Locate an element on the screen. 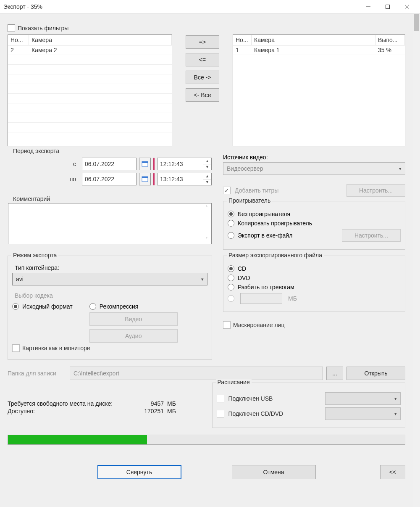 The height and width of the screenshot is (507, 420). export-mode-group: Режим экспорта Тип контейнера: avi ▾ Выб… is located at coordinates (110, 308).